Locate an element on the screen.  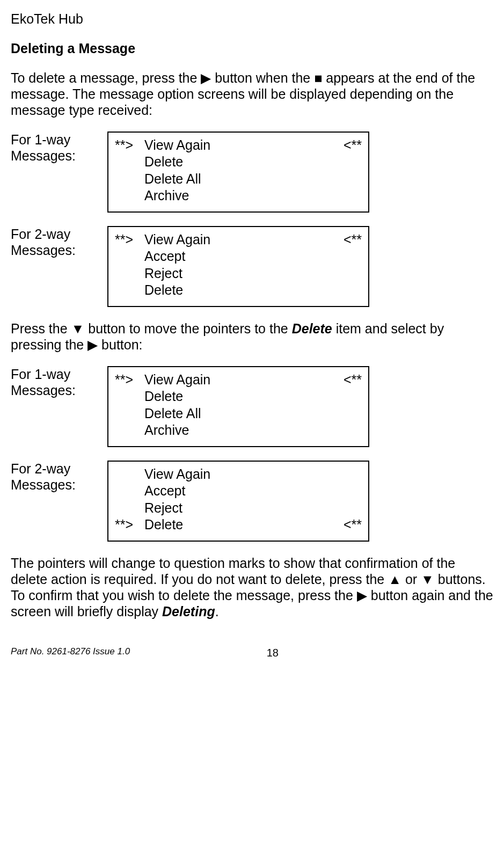
paragraph-1: To delete a message, press the ▶ button … is located at coordinates (252, 94).